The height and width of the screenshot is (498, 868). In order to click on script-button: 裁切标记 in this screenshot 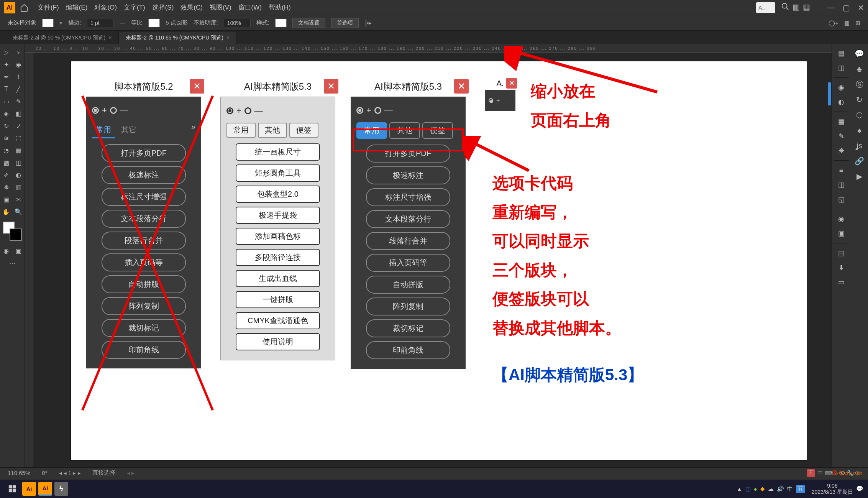, I will do `click(408, 328)`.